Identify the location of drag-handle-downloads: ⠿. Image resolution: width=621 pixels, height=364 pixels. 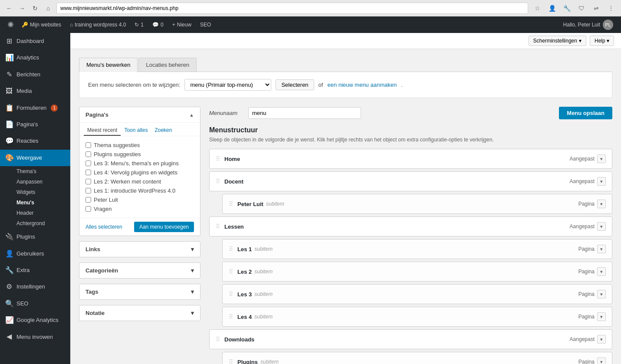
(218, 339).